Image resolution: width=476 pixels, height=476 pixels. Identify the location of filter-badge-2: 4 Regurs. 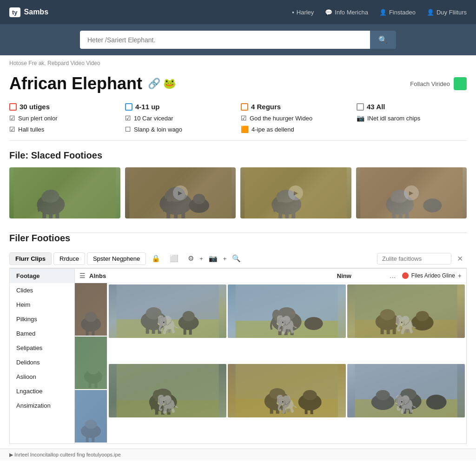
(296, 107).